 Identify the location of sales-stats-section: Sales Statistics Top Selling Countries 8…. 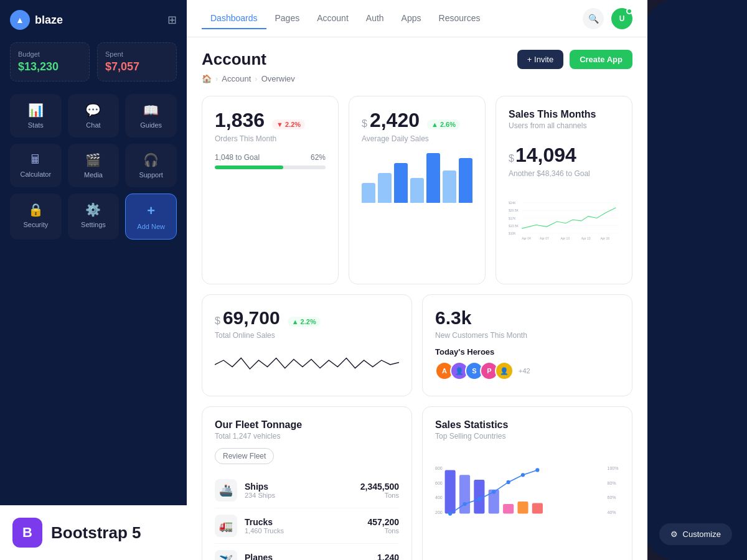
(527, 483).